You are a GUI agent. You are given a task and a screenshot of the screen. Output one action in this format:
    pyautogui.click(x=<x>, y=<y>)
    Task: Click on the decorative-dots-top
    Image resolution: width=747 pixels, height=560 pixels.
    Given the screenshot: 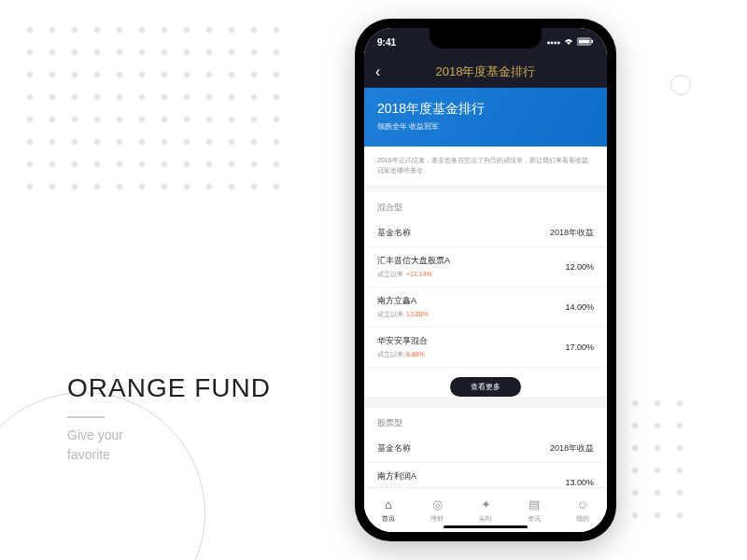 What is the action you would take?
    pyautogui.click(x=149, y=112)
    